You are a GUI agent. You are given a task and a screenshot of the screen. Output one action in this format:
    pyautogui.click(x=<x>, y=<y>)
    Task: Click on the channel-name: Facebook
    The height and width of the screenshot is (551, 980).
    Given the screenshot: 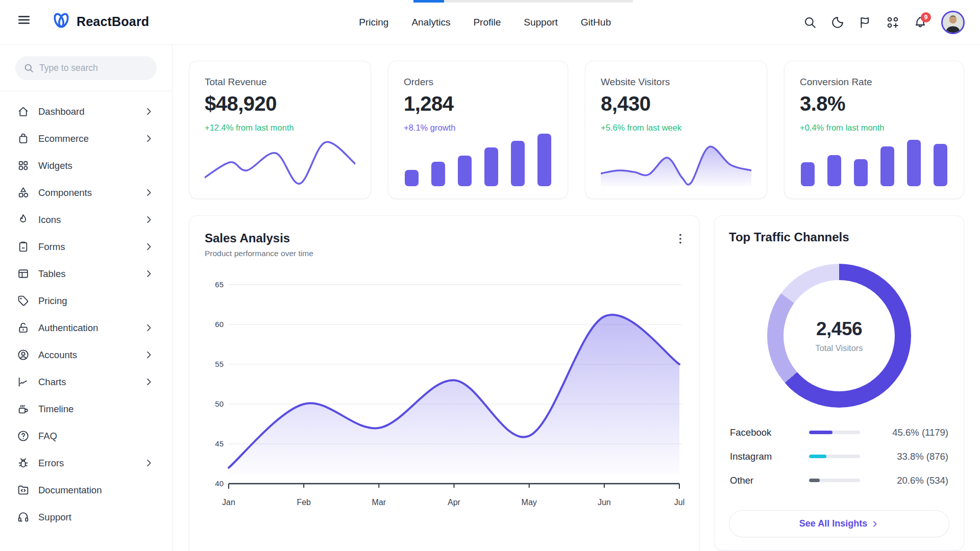 What is the action you would take?
    pyautogui.click(x=770, y=433)
    